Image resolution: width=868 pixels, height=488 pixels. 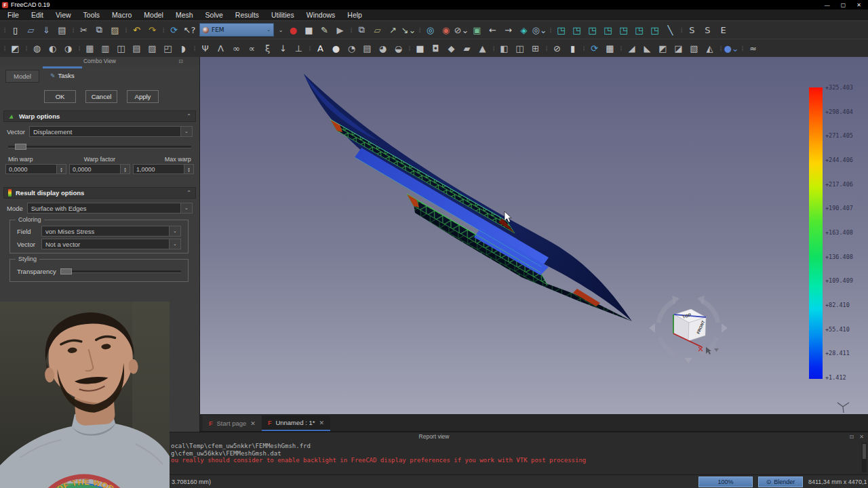 What do you see at coordinates (214, 15) in the screenshot?
I see `menu-item: Solve` at bounding box center [214, 15].